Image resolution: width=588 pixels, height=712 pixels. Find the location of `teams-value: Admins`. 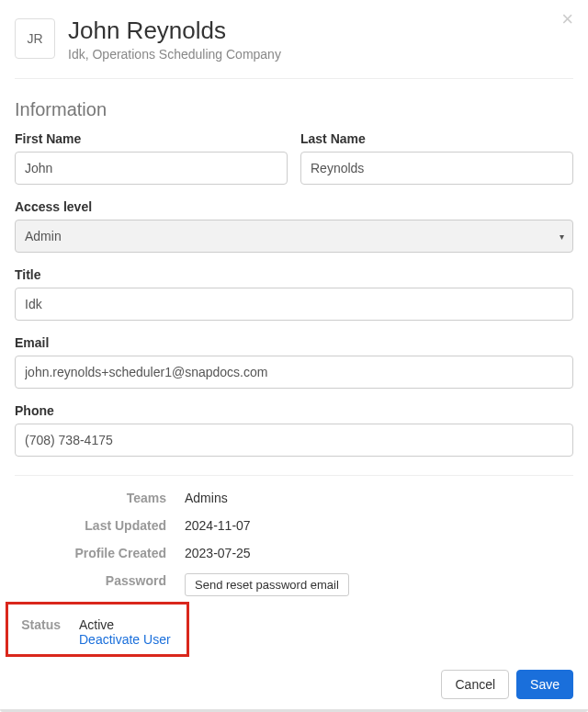

teams-value: Admins is located at coordinates (379, 498).